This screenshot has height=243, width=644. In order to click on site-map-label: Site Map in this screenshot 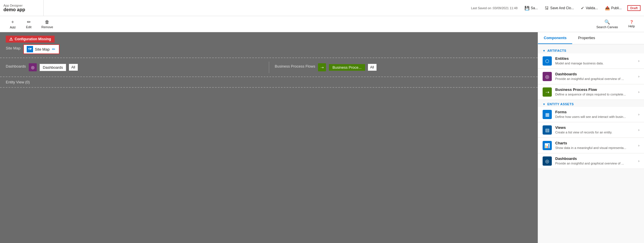, I will do `click(13, 48)`.